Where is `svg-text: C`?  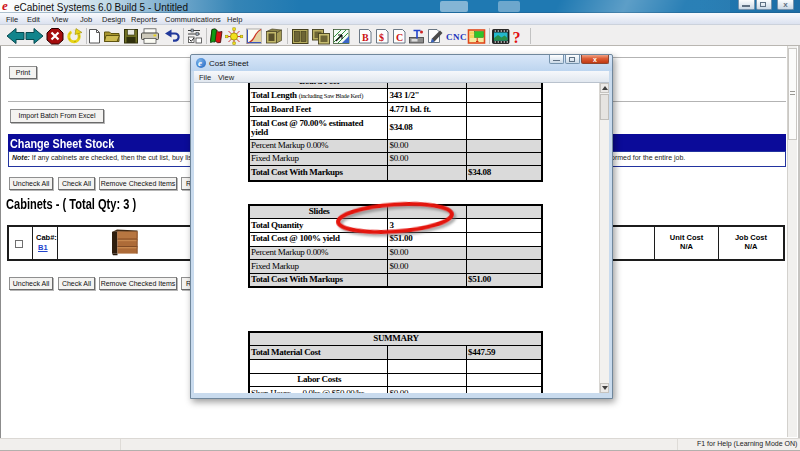 svg-text: C is located at coordinates (400, 38).